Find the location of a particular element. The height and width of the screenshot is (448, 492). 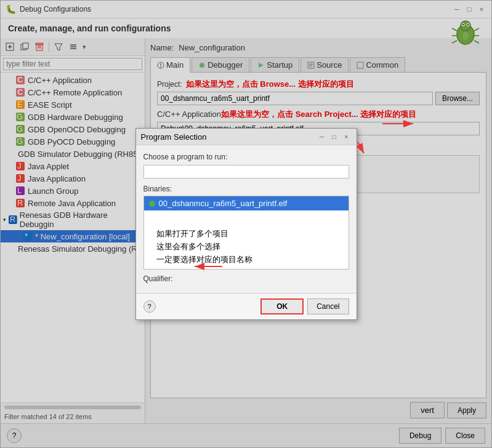

cn-note-line-3: 一定要选择对应的项目名称 is located at coordinates (249, 260).